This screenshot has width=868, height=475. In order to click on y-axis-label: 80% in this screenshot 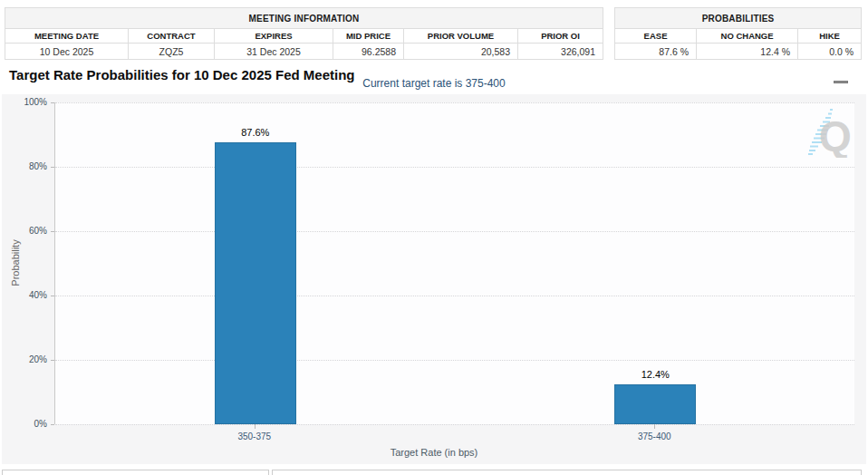, I will do `click(24, 167)`.